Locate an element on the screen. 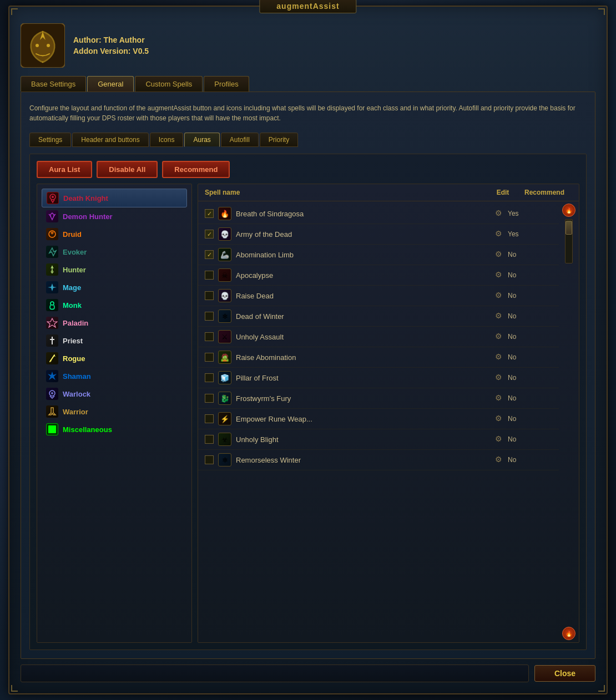  recommend-val-unholy-assault: No is located at coordinates (530, 337).